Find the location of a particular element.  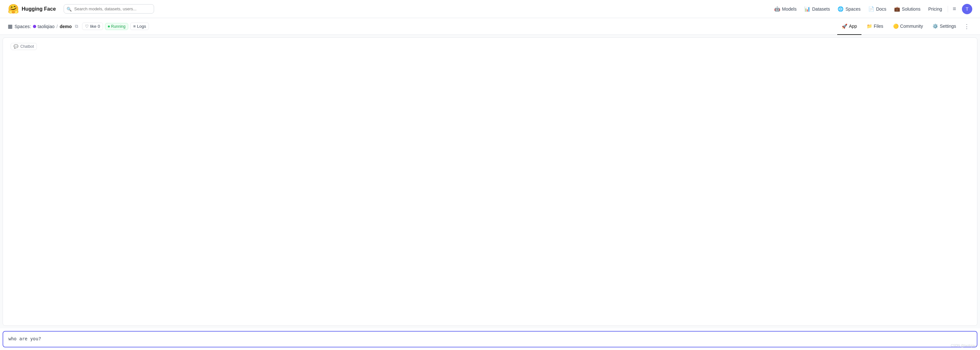

logs-button: ≡ Logs is located at coordinates (139, 26).